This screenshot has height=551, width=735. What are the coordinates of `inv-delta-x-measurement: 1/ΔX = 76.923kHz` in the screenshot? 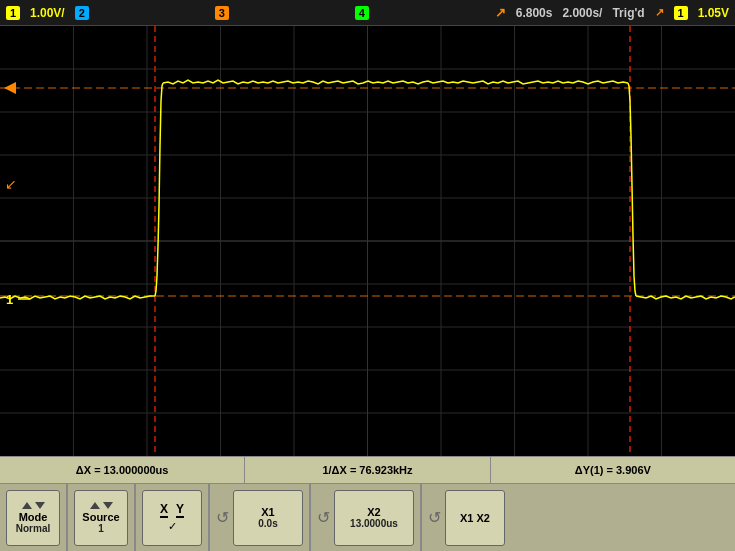 It's located at (368, 470).